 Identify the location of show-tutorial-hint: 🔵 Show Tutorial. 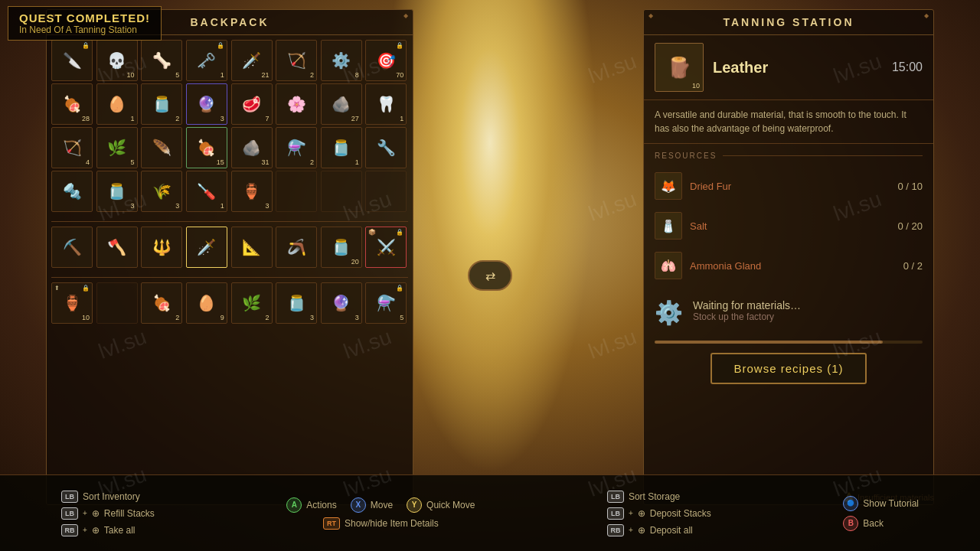
(880, 504).